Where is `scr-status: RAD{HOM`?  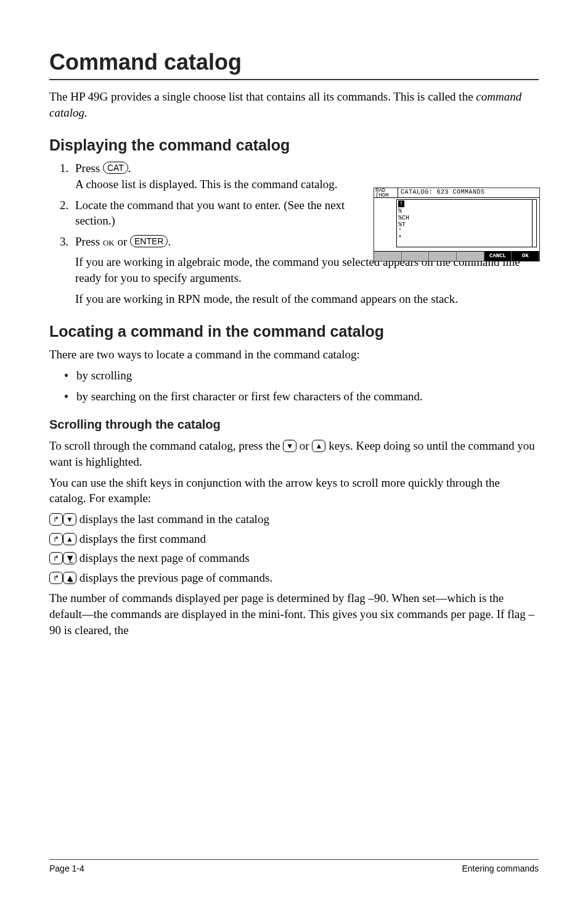
scr-status: RAD{HOM is located at coordinates (386, 193).